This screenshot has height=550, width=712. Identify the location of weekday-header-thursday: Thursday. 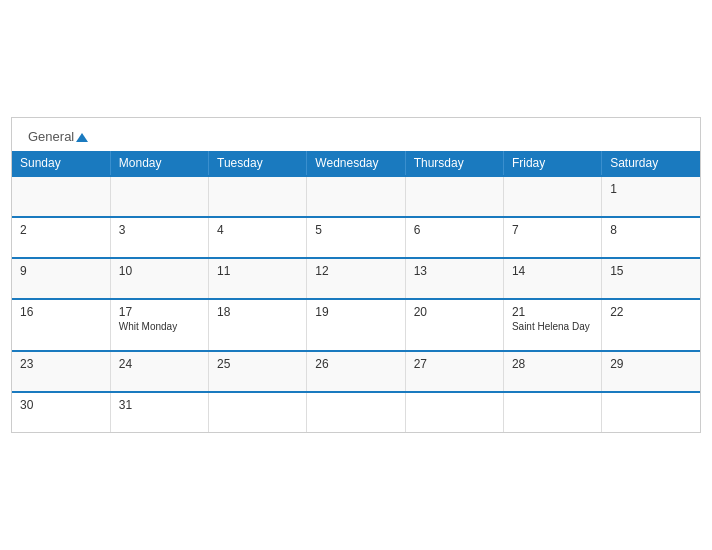
(454, 164).